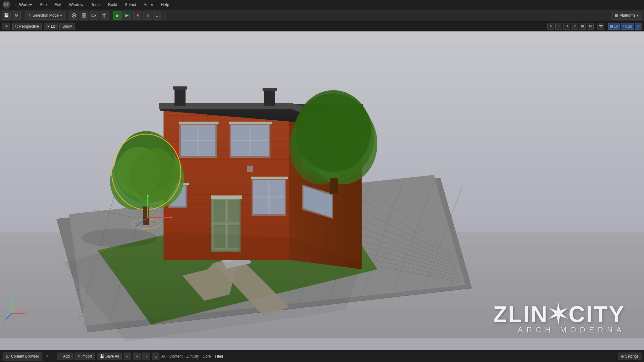 The height and width of the screenshot is (362, 644). I want to click on grid-size-btn: ▦ 10, so click(614, 26).